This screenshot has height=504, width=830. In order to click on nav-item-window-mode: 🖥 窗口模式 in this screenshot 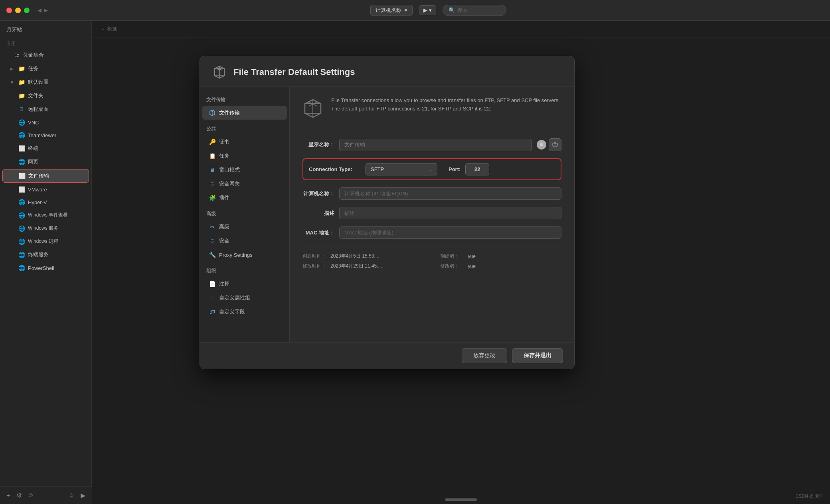, I will do `click(245, 170)`.